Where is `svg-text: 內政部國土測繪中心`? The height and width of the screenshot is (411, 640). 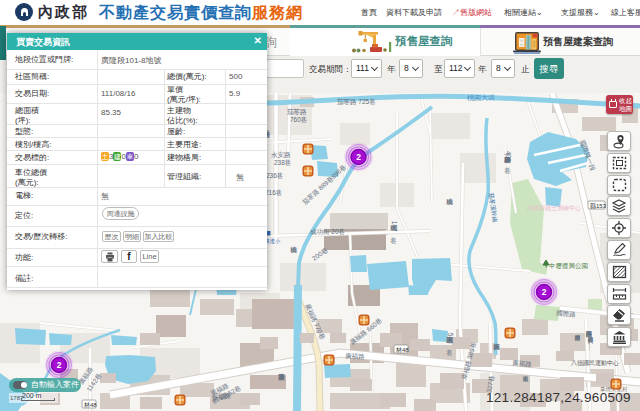
svg-text: 內政部國土測繪中心 is located at coordinates (554, 208).